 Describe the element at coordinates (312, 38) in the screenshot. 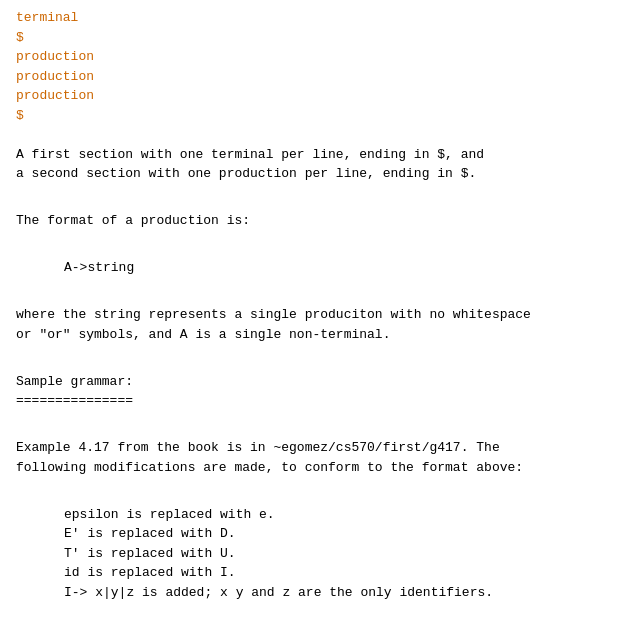

I see `code-line-2: $` at that location.